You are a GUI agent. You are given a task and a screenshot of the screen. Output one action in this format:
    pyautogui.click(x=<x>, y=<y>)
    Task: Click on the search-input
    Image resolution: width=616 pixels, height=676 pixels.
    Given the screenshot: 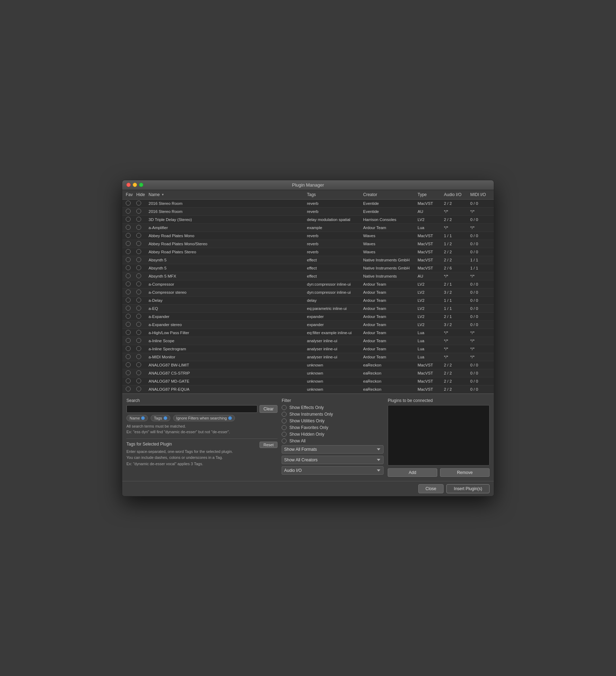 What is the action you would take?
    pyautogui.click(x=192, y=409)
    